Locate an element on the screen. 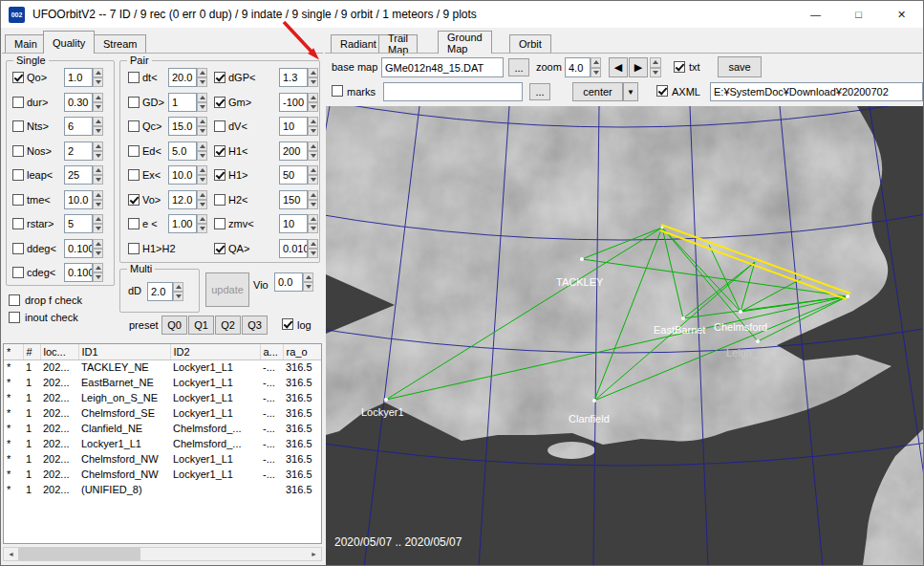 Image resolution: width=924 pixels, height=566 pixels. qc-value: 15.0 is located at coordinates (183, 126).